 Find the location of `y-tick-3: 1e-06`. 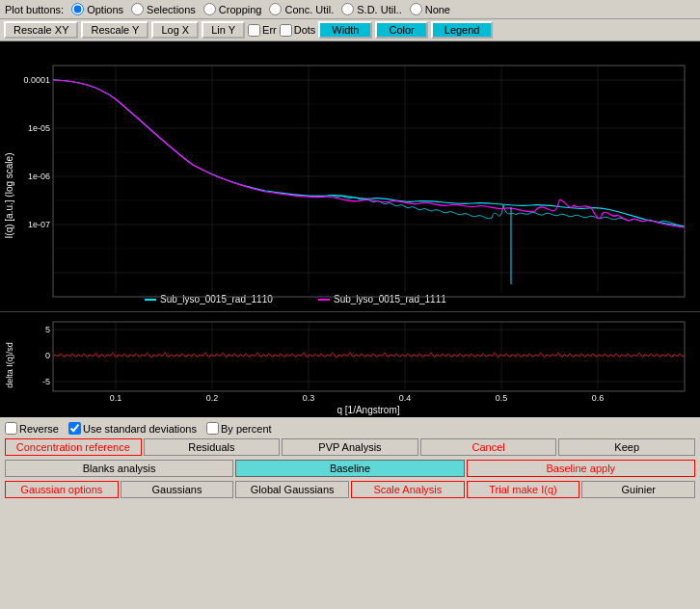

y-tick-3: 1e-06 is located at coordinates (39, 176).